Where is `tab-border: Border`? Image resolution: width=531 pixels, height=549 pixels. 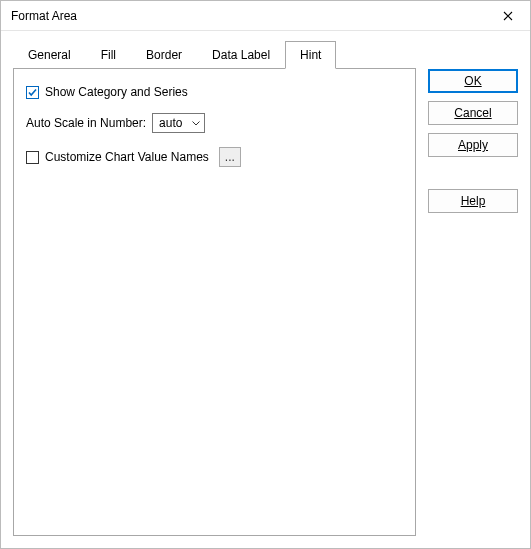 tab-border: Border is located at coordinates (164, 55).